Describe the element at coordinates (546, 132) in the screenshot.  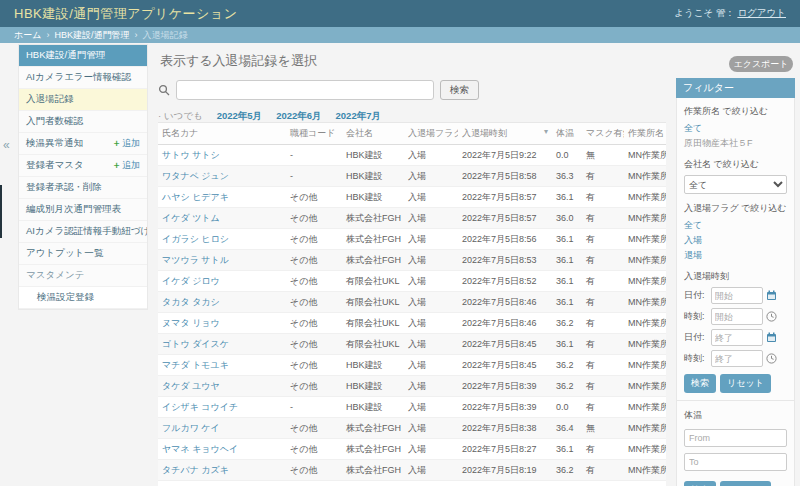
I see `sort-caret-icon: ▾` at that location.